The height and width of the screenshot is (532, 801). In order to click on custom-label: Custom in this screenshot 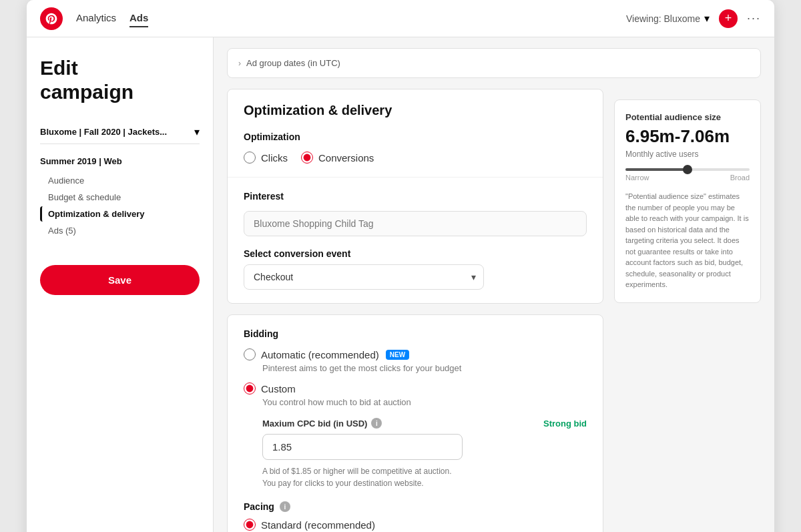, I will do `click(278, 388)`.